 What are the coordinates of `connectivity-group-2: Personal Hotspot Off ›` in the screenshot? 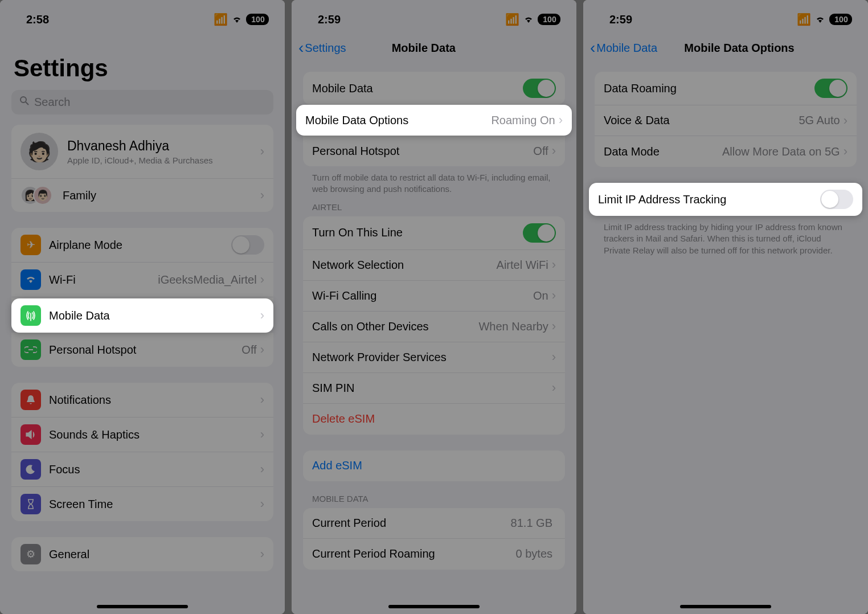 It's located at (142, 350).